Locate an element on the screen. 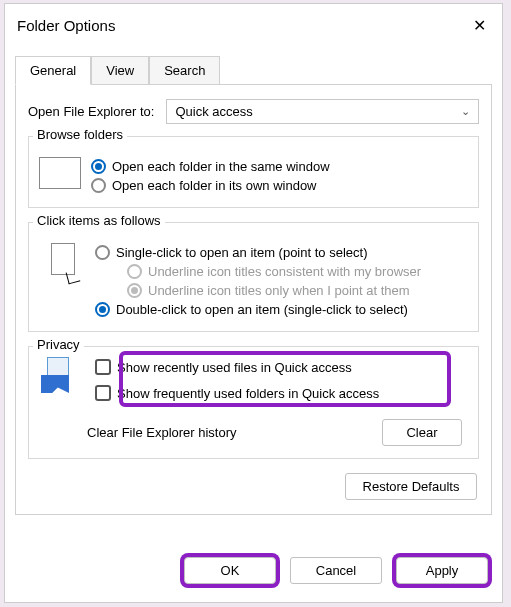 Image resolution: width=511 pixels, height=607 pixels. radio-double-click: Double-click to open an item (single-cli… is located at coordinates (258, 310).